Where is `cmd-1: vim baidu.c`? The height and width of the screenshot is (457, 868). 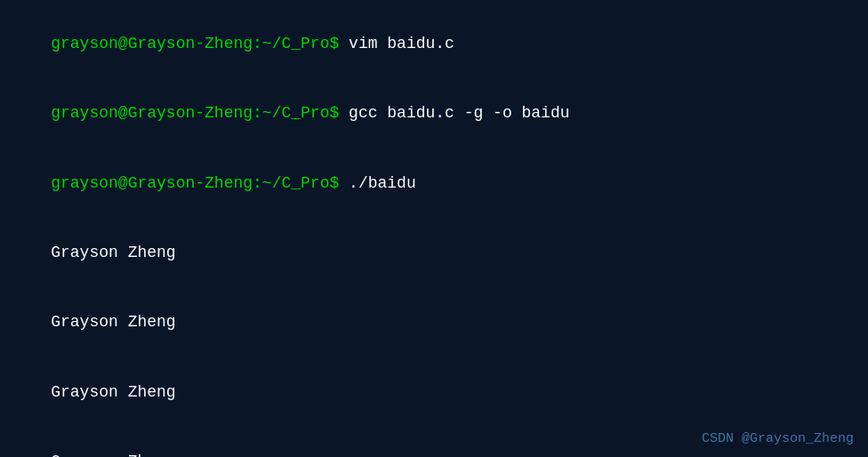 cmd-1: vim baidu.c is located at coordinates (402, 44).